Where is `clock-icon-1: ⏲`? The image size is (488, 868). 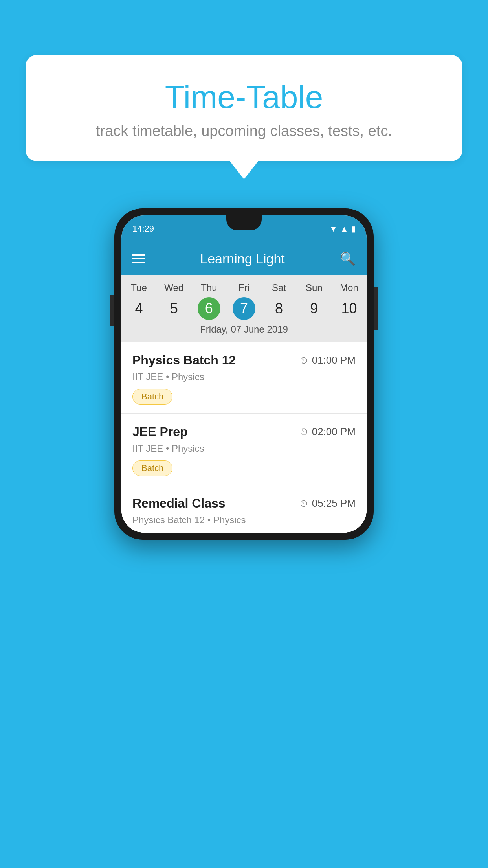 clock-icon-1: ⏲ is located at coordinates (304, 360).